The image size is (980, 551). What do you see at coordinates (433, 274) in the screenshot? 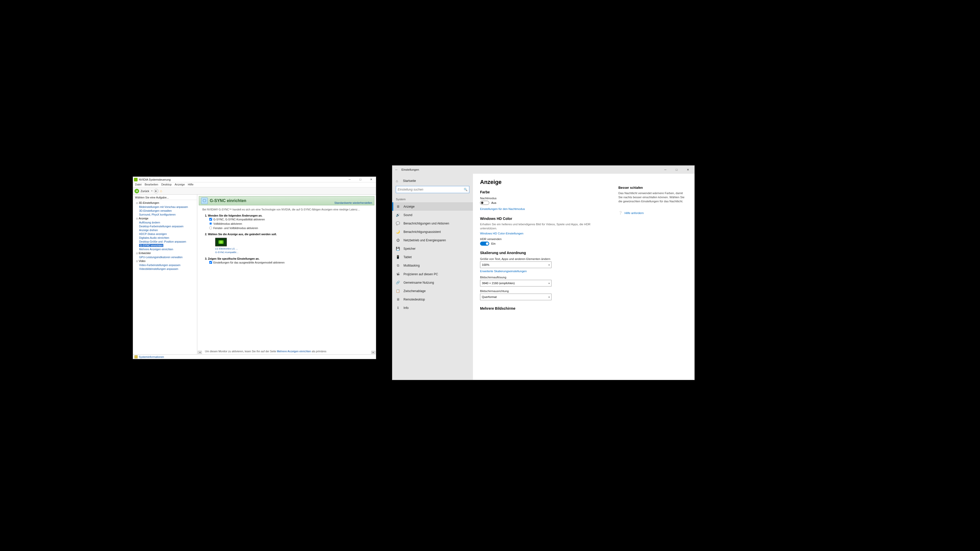
I see `sidebar-item-project: 📽 Projizieren auf diesen PC` at bounding box center [433, 274].